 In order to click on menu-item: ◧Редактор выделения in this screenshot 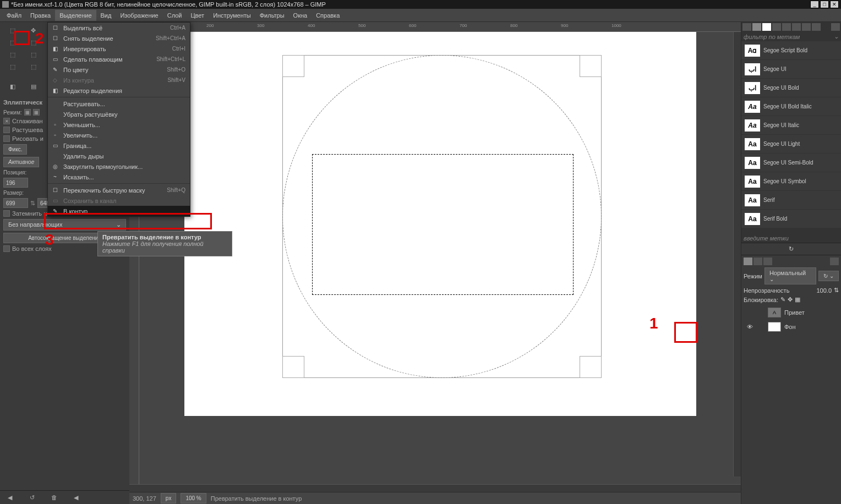, I will do `click(119, 90)`.